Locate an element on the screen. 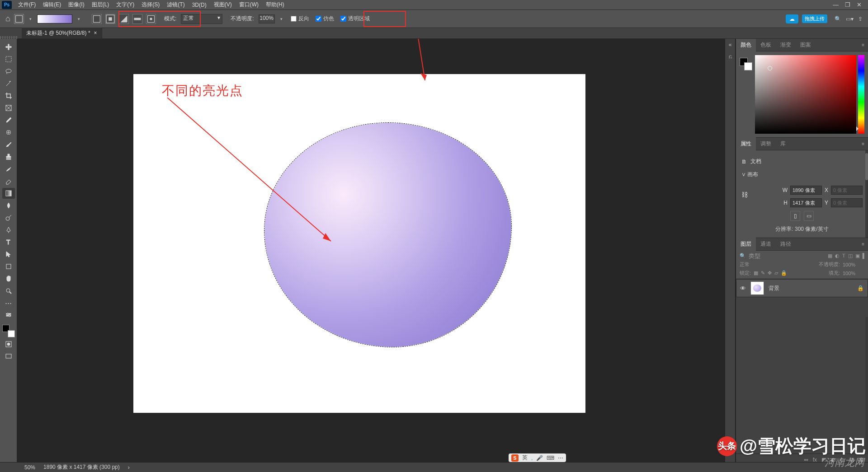 The image size is (868, 472). upload-button: 拖拽上传 is located at coordinates (815, 19).